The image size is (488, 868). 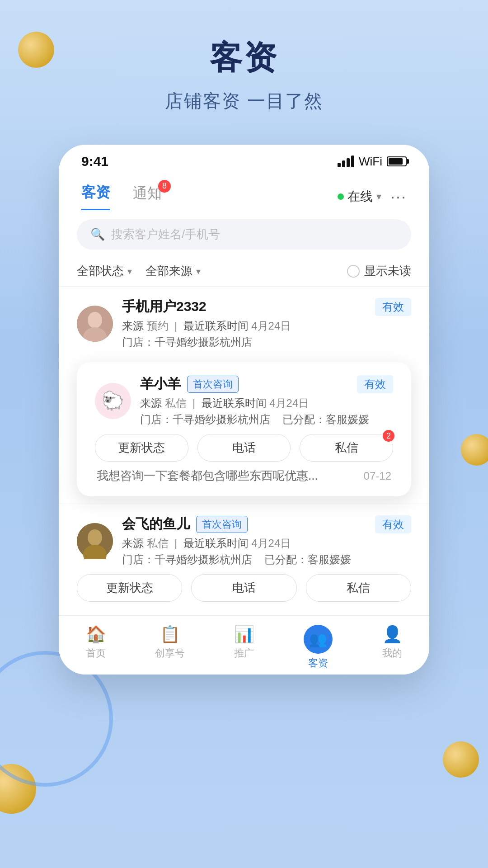 I want to click on battery-icon, so click(x=397, y=161).